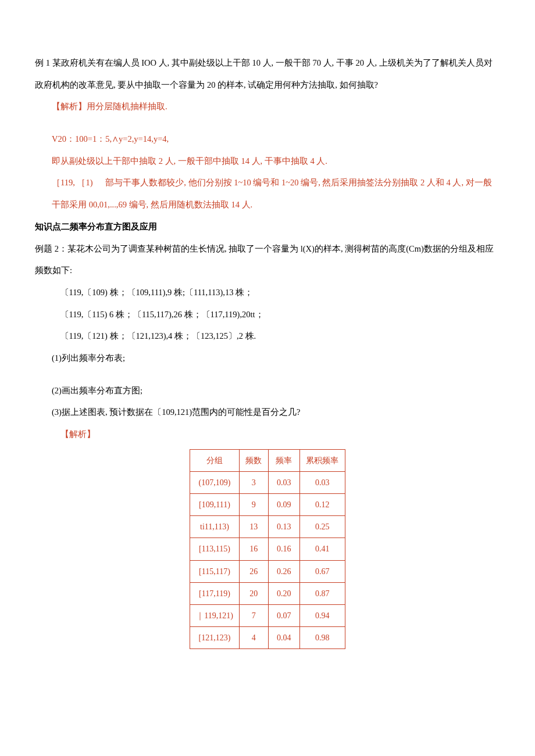  I want to click on th-rate: 频率, so click(284, 460).